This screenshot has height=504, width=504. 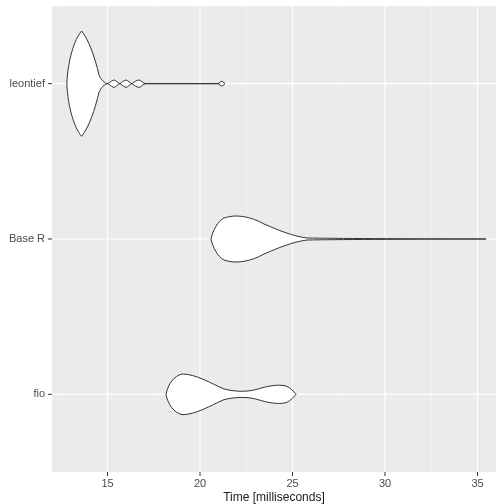 I want to click on x-tick-label-1: 20, so click(x=200, y=483).